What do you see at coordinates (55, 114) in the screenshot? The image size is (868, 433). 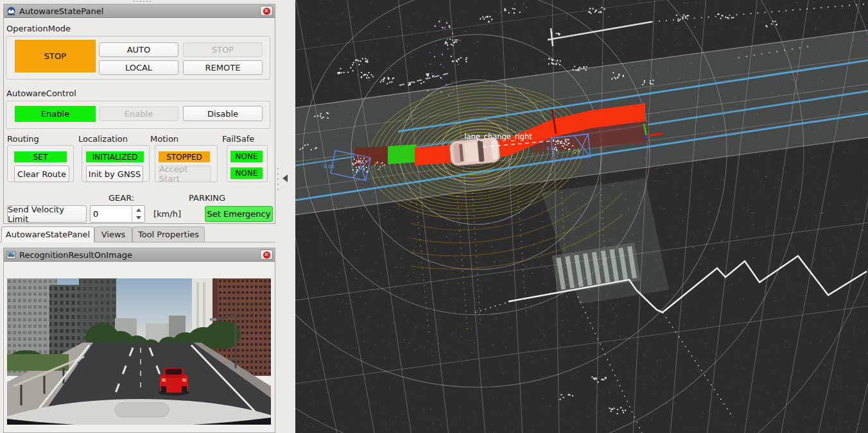 I see `autoware-control-current: Enable` at bounding box center [55, 114].